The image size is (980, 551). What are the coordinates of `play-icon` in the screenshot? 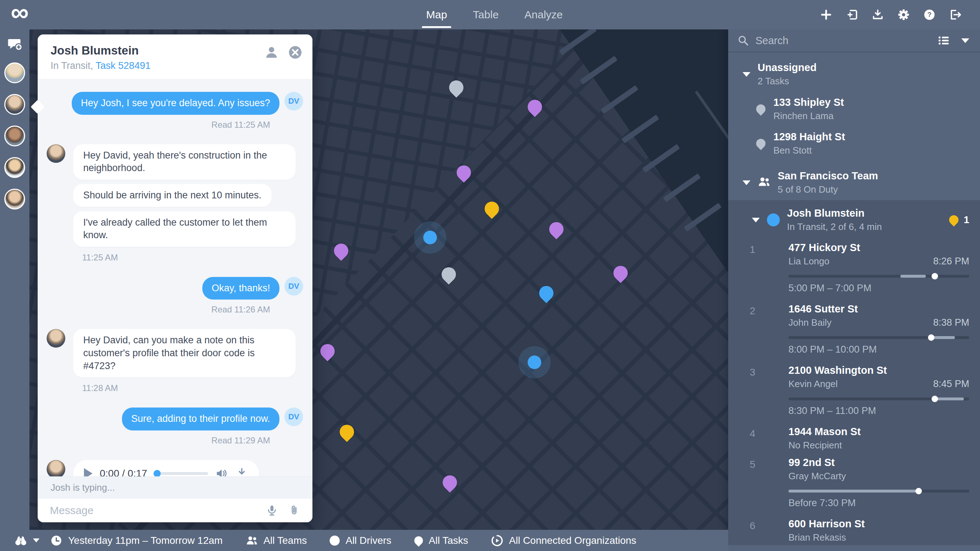 It's located at (88, 472).